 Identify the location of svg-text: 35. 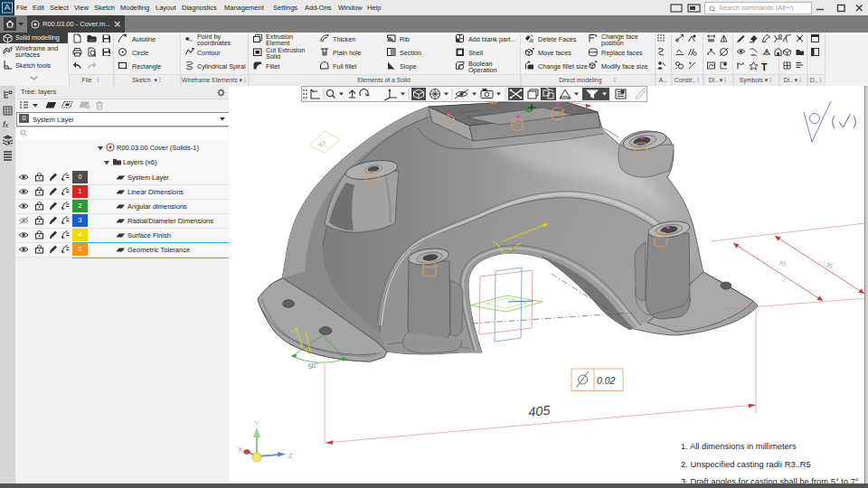
(829, 266).